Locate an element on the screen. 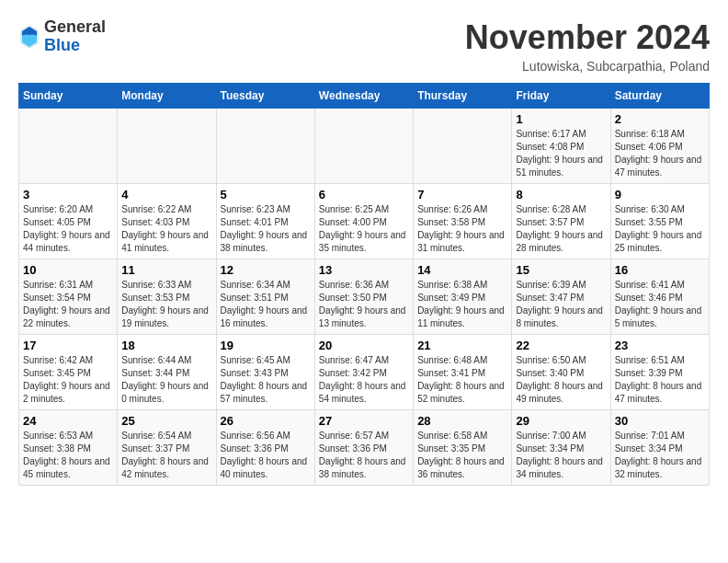  calendar-cell: 16Sunrise: 6:41 AM Sunset: 3:46 PM Dayli… is located at coordinates (660, 297).